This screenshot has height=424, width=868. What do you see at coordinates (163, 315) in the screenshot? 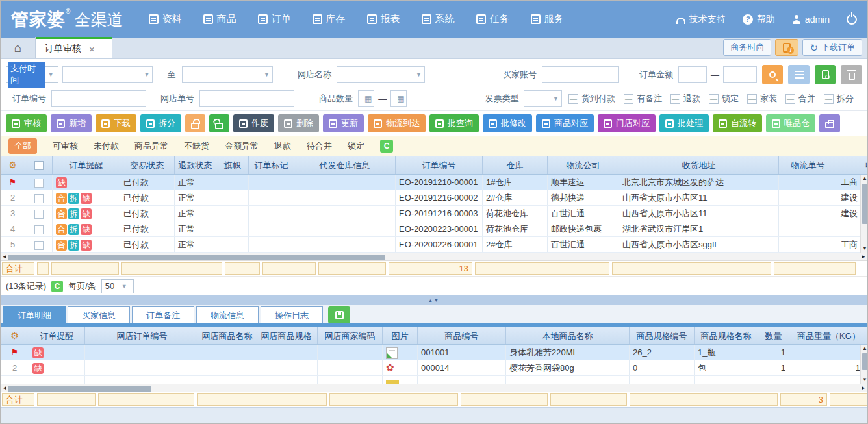
I see `detail-tab-order-remark: 订单备注` at bounding box center [163, 315].